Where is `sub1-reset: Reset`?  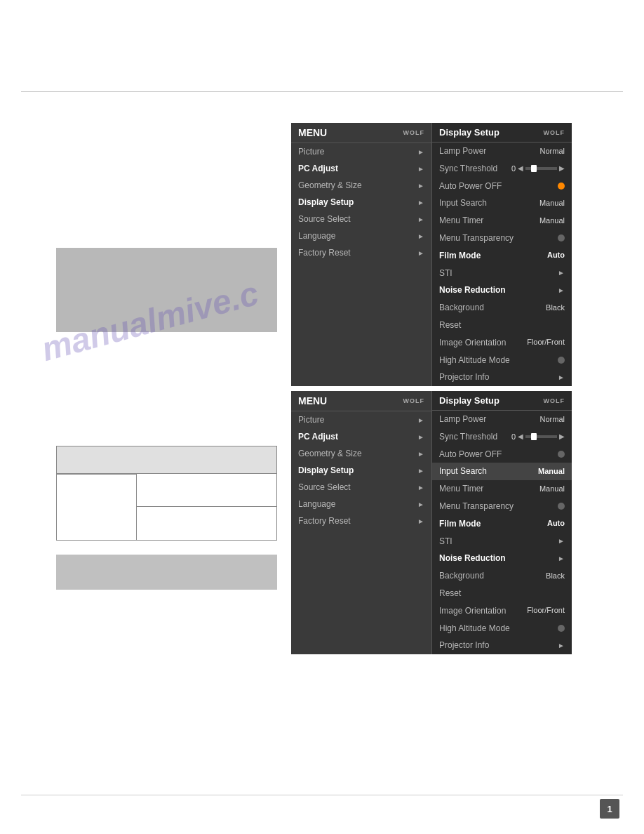
sub1-reset: Reset is located at coordinates (502, 326).